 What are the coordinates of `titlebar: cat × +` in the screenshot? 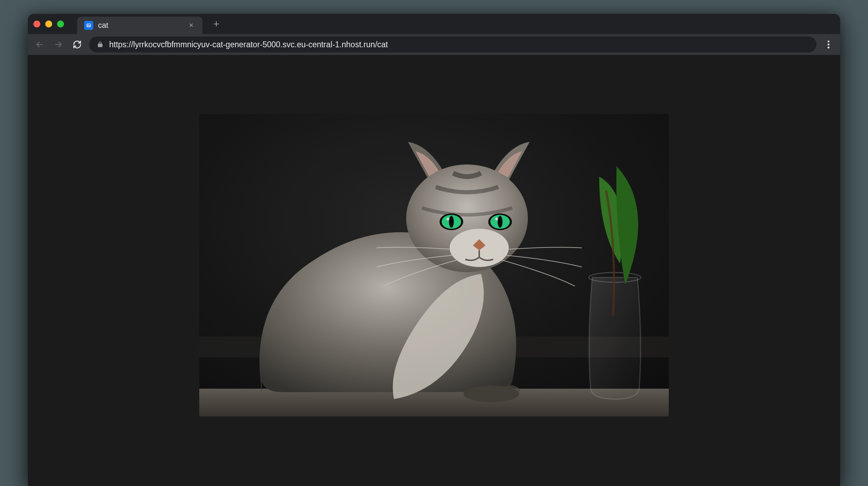 It's located at (434, 24).